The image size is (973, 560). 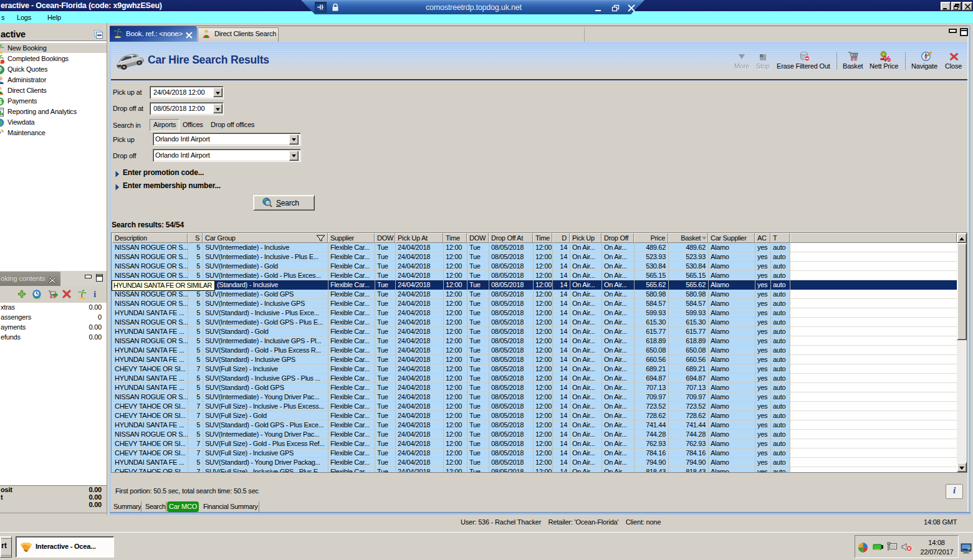 I want to click on svg-text: i, so click(x=95, y=294).